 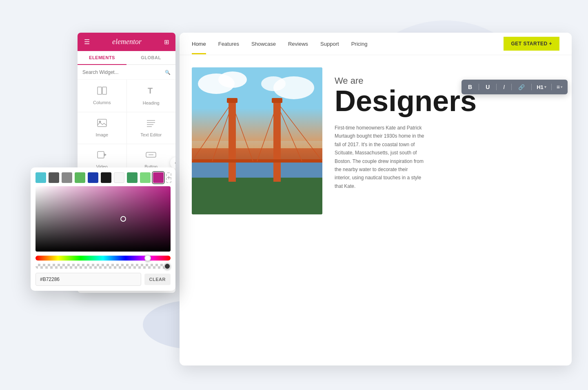 I want to click on swatch-white, so click(x=119, y=178).